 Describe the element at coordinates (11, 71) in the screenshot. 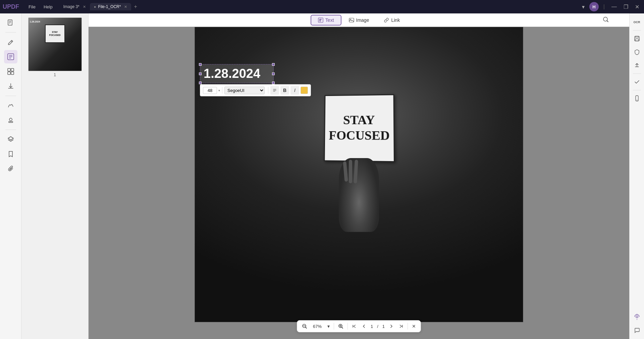

I see `sidebar-organize-icon` at that location.